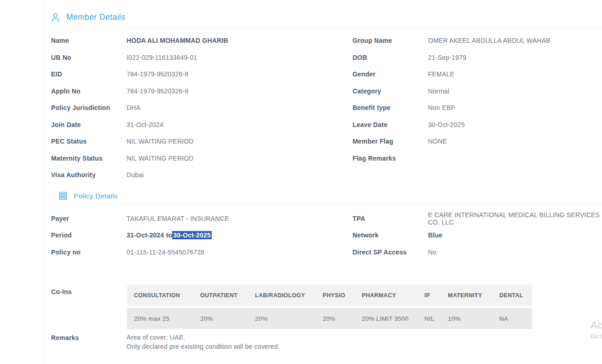 The image size is (602, 364). Describe the element at coordinates (390, 91) in the screenshot. I see `field-label: Category` at that location.